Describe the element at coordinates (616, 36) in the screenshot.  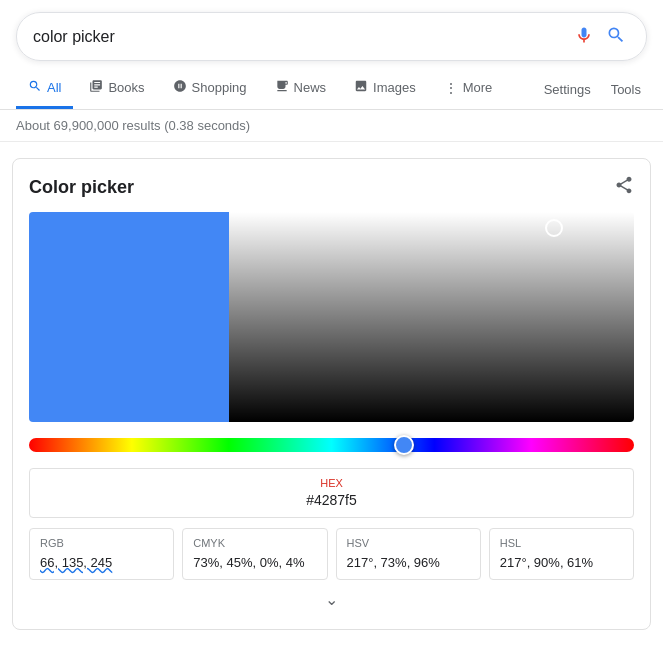
I see `search-button` at that location.